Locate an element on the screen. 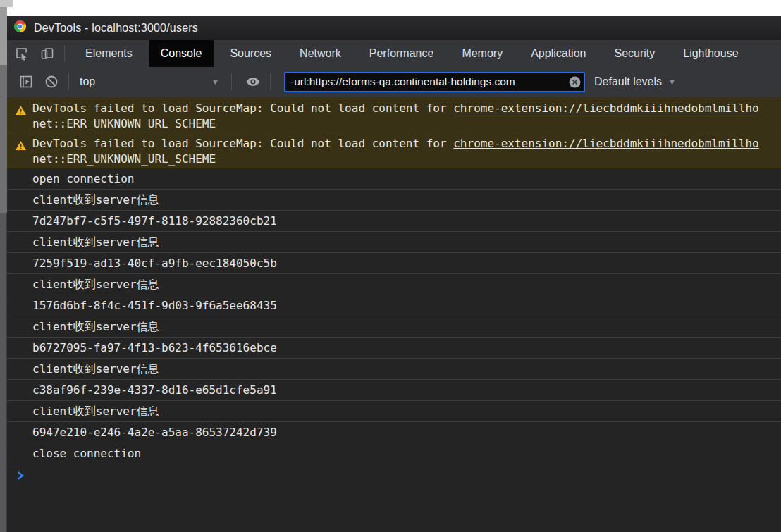  warning-list: DevTools failed to load SourceMap: Could… is located at coordinates (394, 132).